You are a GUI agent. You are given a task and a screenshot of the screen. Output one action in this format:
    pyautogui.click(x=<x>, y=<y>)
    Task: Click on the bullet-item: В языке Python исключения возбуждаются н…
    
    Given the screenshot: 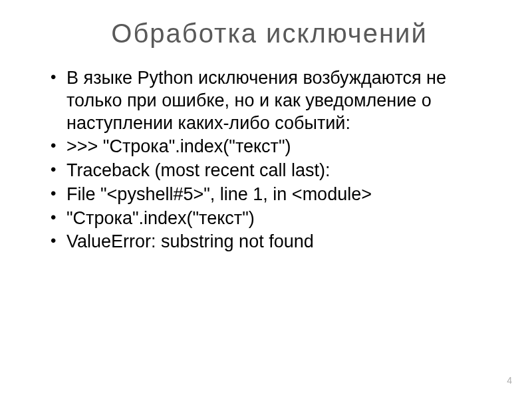 What is the action you would take?
    pyautogui.click(x=273, y=101)
    